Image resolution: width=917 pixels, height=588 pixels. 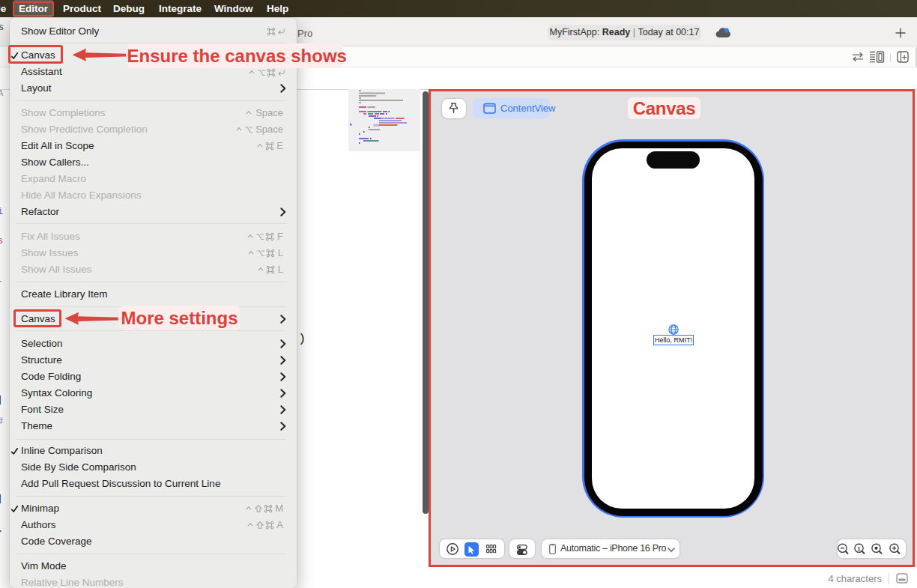 I want to click on svg-text: 1, so click(x=859, y=548).